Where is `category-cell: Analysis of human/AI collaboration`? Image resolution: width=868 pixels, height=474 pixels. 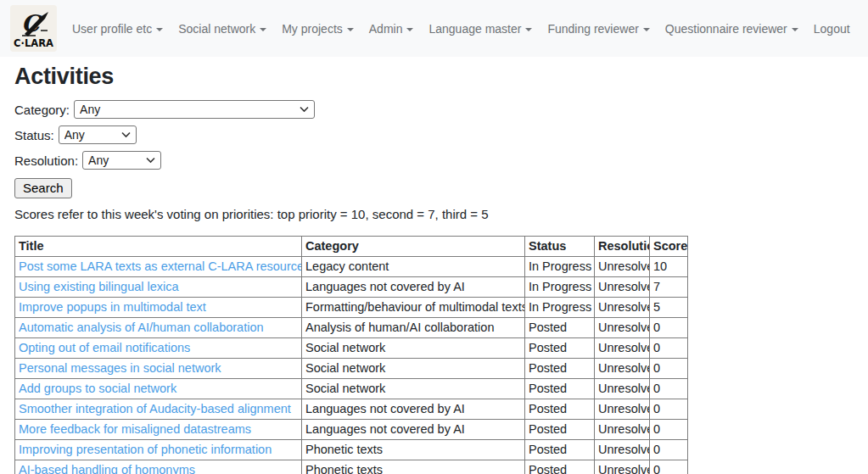
category-cell: Analysis of human/AI collaboration is located at coordinates (414, 328).